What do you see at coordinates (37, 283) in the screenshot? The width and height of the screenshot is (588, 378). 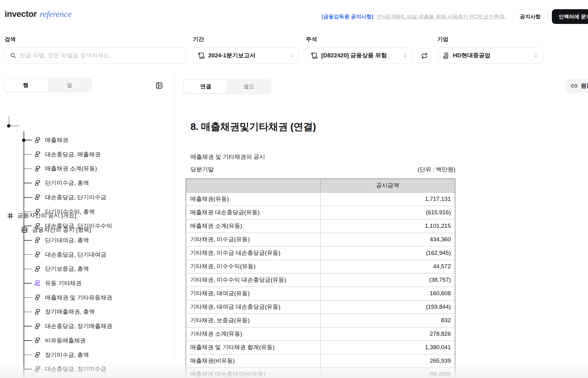 I see `ai-sparkle-node-icon` at bounding box center [37, 283].